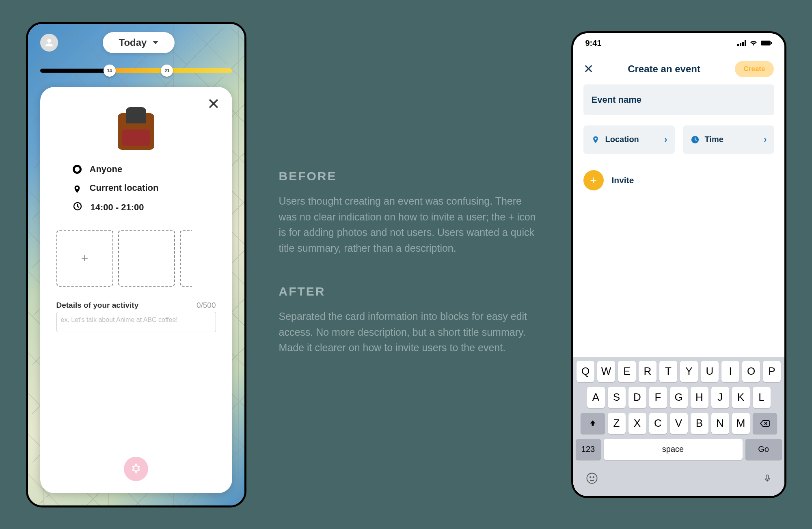 Image resolution: width=812 pixels, height=529 pixels. I want to click on space-key: space, so click(673, 449).